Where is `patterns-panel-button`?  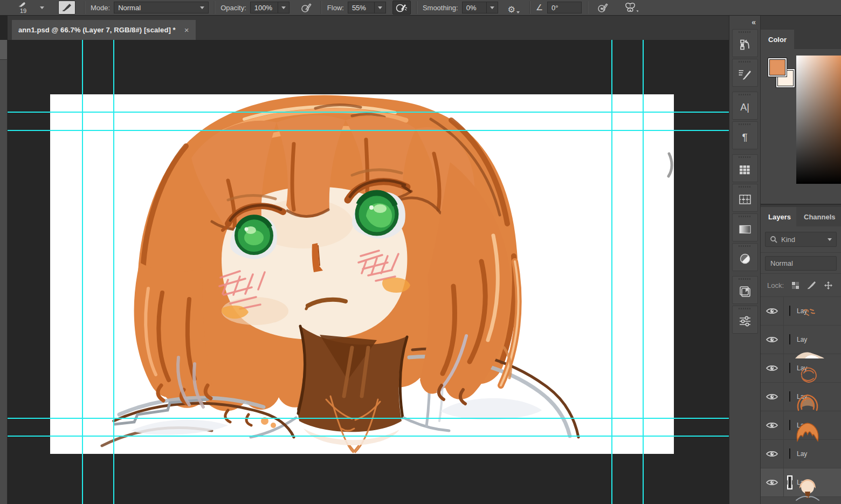 patterns-panel-button is located at coordinates (745, 198).